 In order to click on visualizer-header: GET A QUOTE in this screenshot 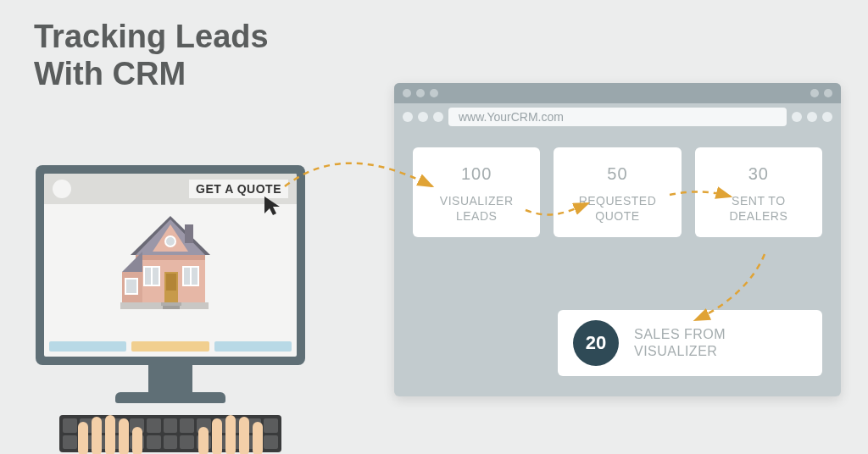, I will do `click(170, 189)`.